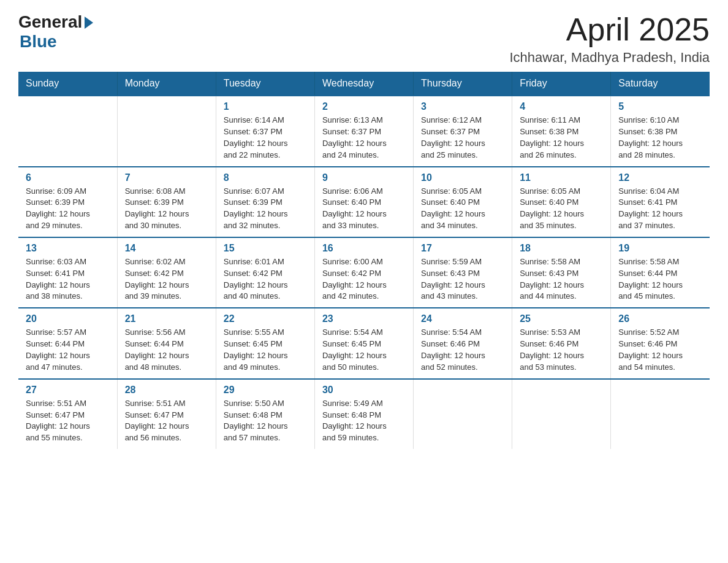 This screenshot has width=728, height=563. Describe the element at coordinates (364, 343) in the screenshot. I see `calendar-cell: 23Sunrise: 5:54 AMSunset: 6:45 PMDayligh…` at that location.